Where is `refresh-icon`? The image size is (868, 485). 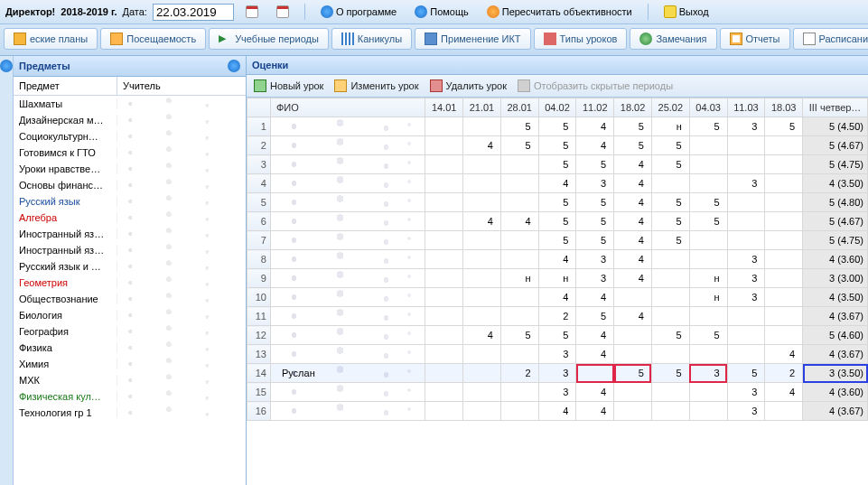 refresh-icon is located at coordinates (6, 66).